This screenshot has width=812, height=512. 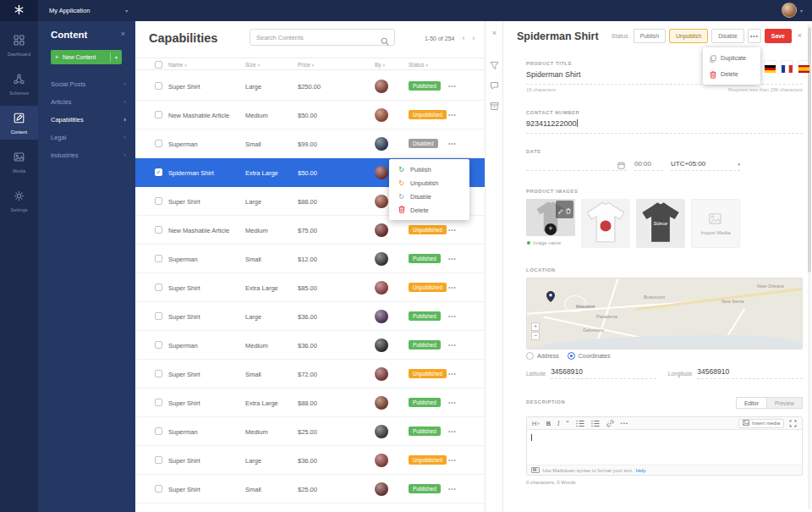 What do you see at coordinates (770, 64) in the screenshot?
I see `flag-de-icon` at bounding box center [770, 64].